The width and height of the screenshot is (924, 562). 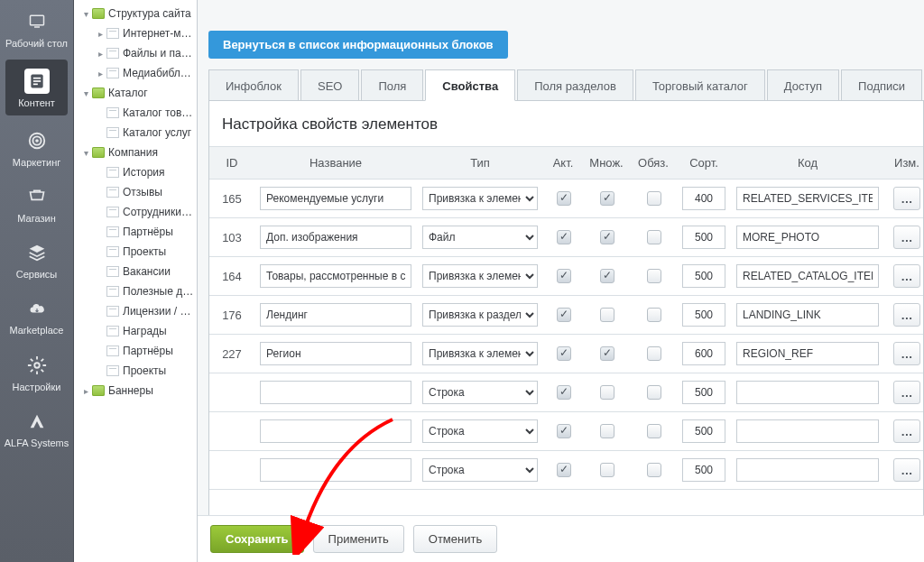 I want to click on tab-4: Поля разделов, so click(x=576, y=85).